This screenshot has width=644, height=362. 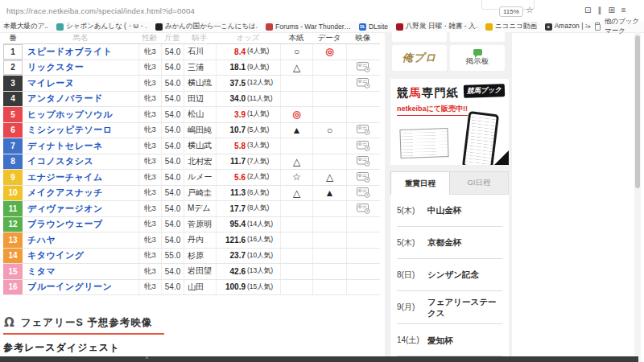 What do you see at coordinates (80, 272) in the screenshot?
I see `horse-name-link: ミタマ` at bounding box center [80, 272].